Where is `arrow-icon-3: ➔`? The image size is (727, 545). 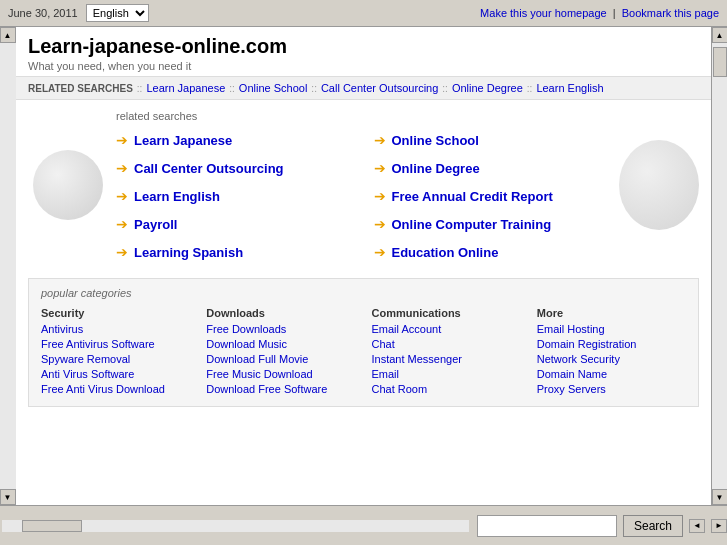 arrow-icon-3: ➔ is located at coordinates (122, 168).